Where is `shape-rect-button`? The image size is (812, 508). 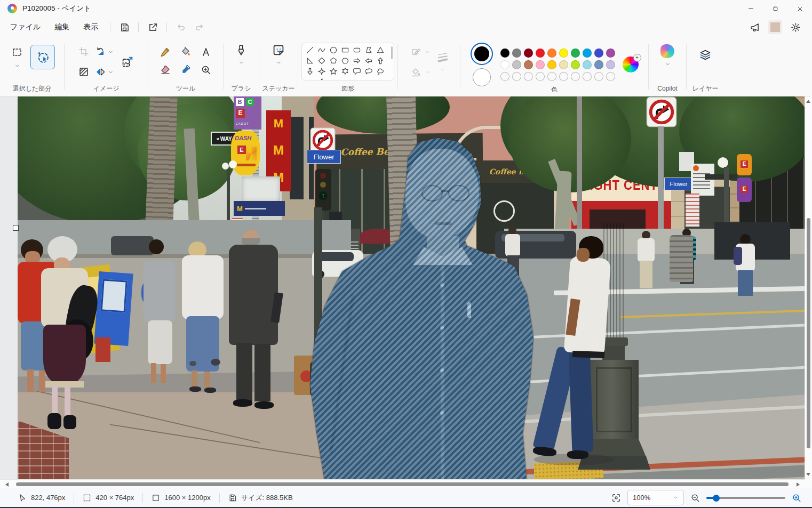 shape-rect-button is located at coordinates (345, 50).